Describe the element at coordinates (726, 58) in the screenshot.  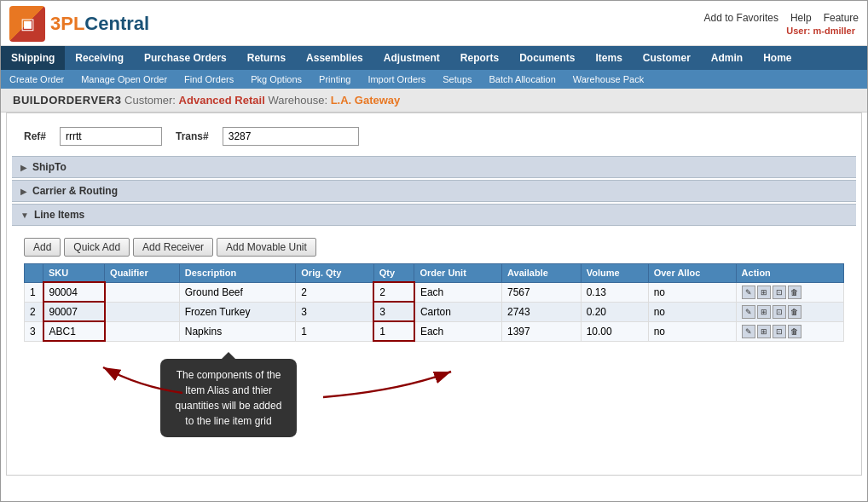
I see `nav-admin: Admin` at that location.